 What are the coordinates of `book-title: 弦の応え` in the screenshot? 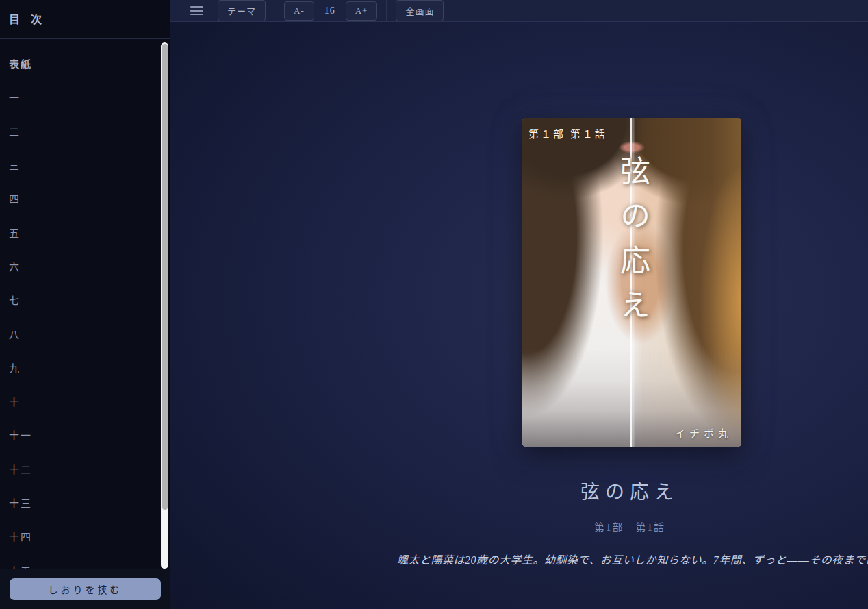 It's located at (630, 490).